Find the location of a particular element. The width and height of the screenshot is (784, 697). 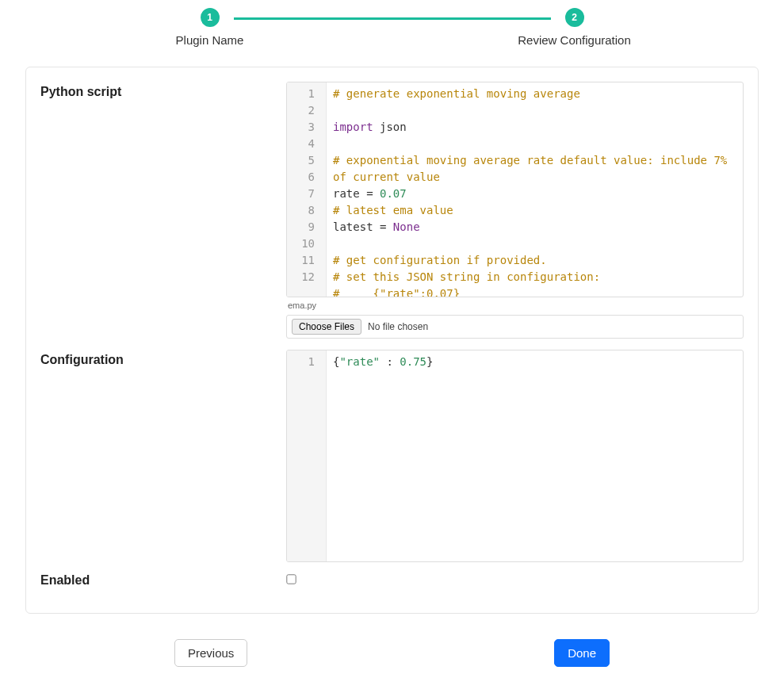

row-enabled: Enabled is located at coordinates (392, 580).